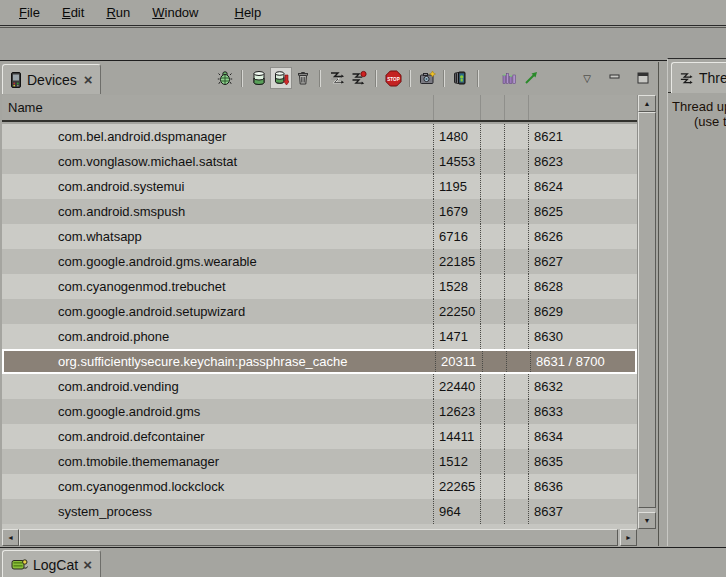 The image size is (726, 577). What do you see at coordinates (647, 520) in the screenshot?
I see `scroll-down-button: ▼` at bounding box center [647, 520].